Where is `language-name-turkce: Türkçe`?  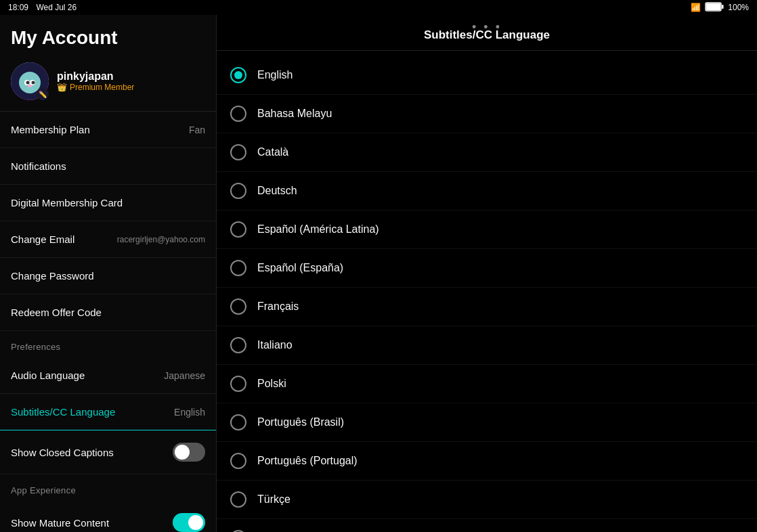 language-name-turkce: Türkçe is located at coordinates (274, 500).